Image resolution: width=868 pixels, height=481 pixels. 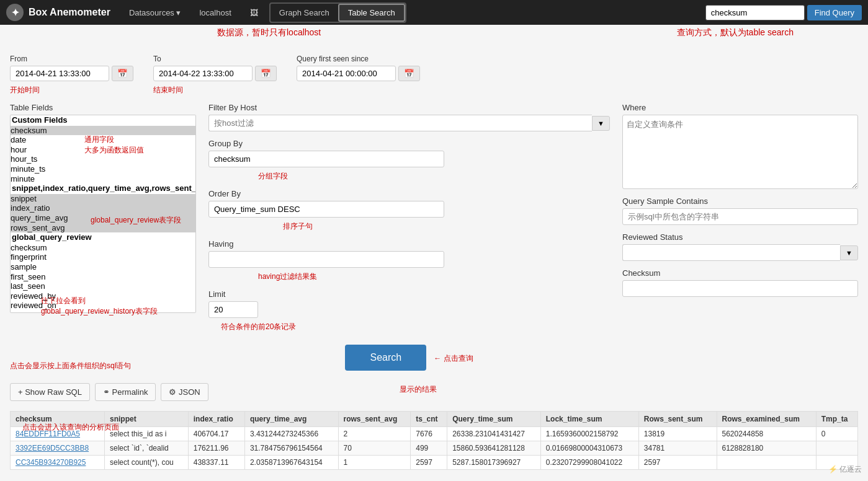 I want to click on json-button: ⚙ JSON, so click(x=184, y=392).